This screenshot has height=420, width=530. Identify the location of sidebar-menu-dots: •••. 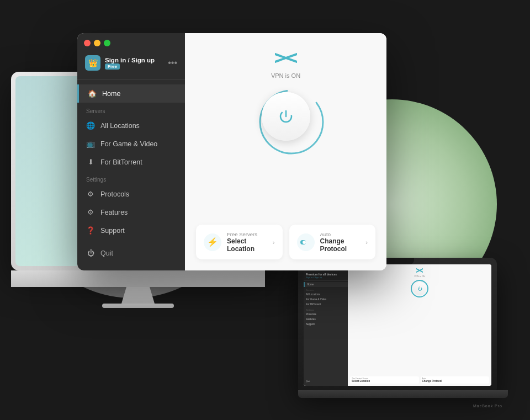
(172, 63).